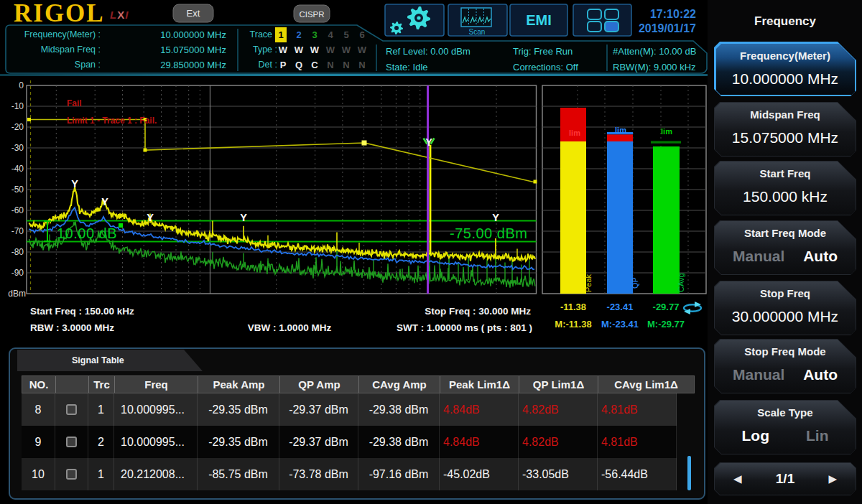 This screenshot has height=504, width=862. I want to click on svg-text: VBW : 1.0000 MHz, so click(290, 327).